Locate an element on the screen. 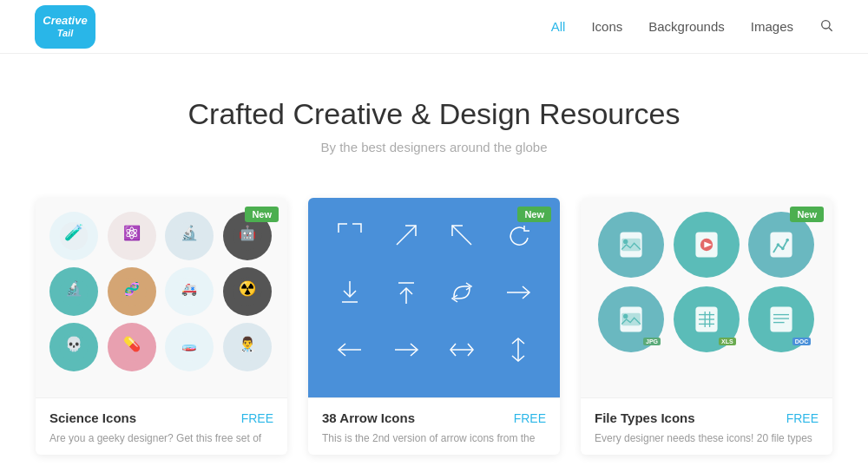 This screenshot has height=466, width=868. sci-icon-bio: 🧬 is located at coordinates (132, 292).